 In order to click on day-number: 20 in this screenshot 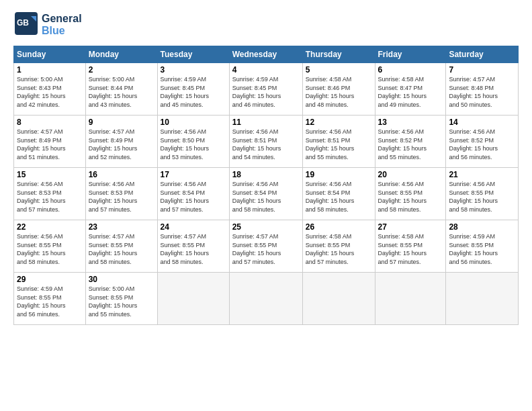, I will do `click(411, 175)`.